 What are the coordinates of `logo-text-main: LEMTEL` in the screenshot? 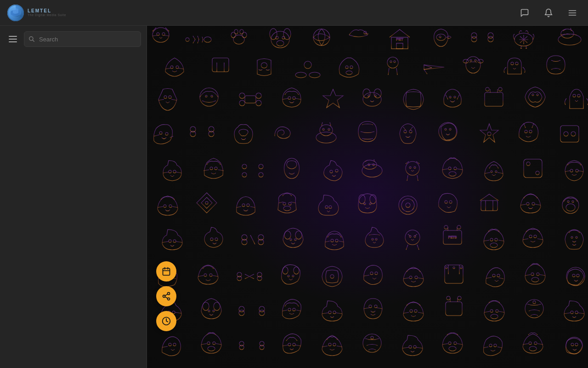 It's located at (47, 11).